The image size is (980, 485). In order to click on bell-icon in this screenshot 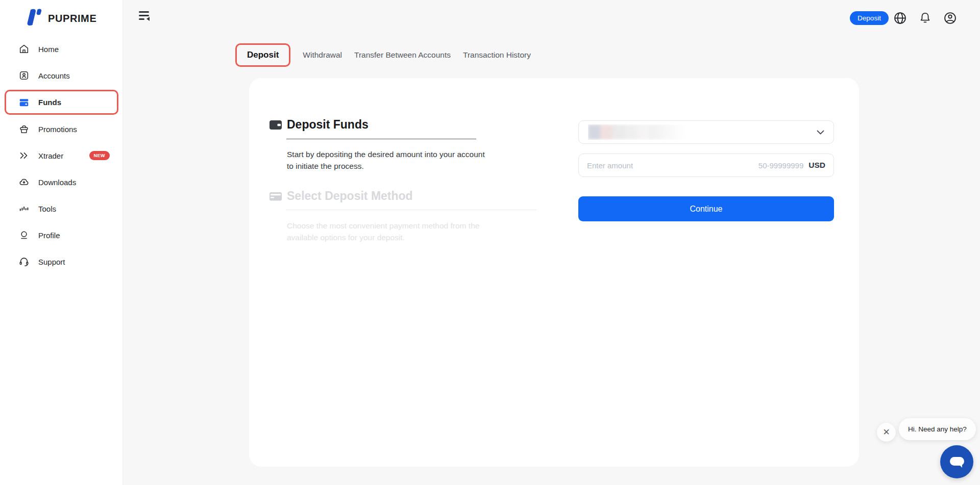, I will do `click(925, 18)`.